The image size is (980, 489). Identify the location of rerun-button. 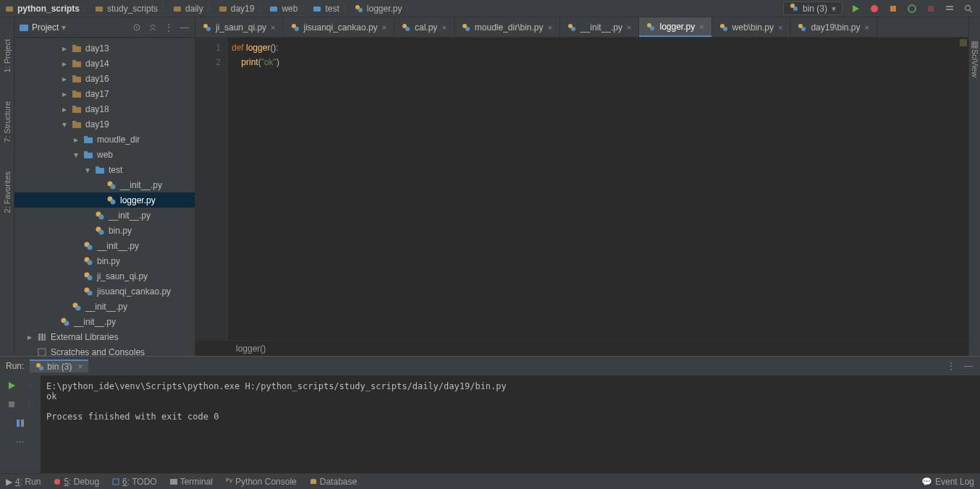
(12, 386).